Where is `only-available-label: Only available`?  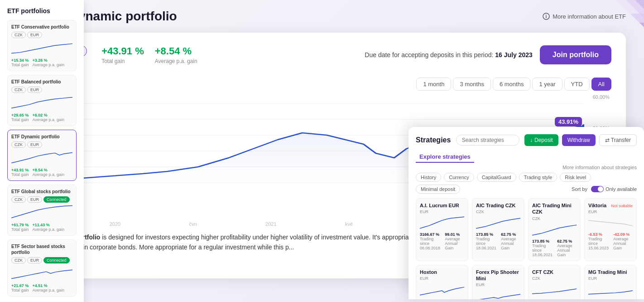
only-available-label: Only available is located at coordinates (614, 189).